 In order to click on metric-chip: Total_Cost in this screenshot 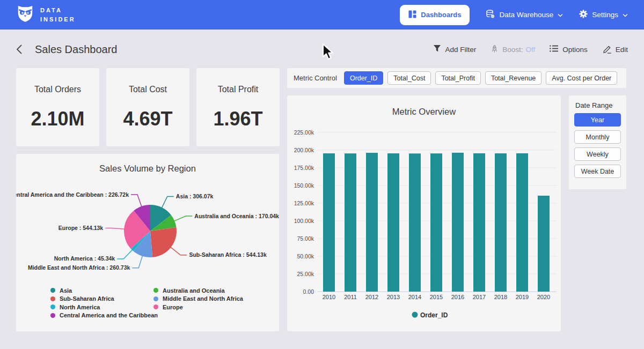, I will do `click(409, 78)`.